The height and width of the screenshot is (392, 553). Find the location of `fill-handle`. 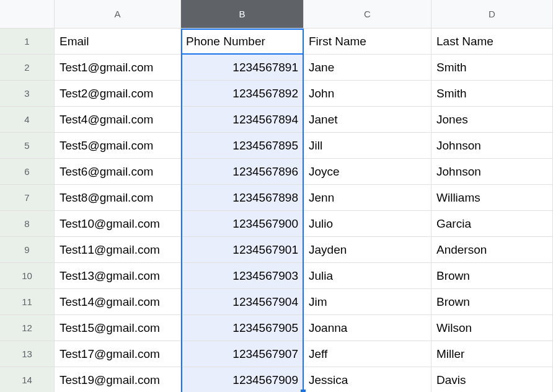

fill-handle is located at coordinates (303, 391).